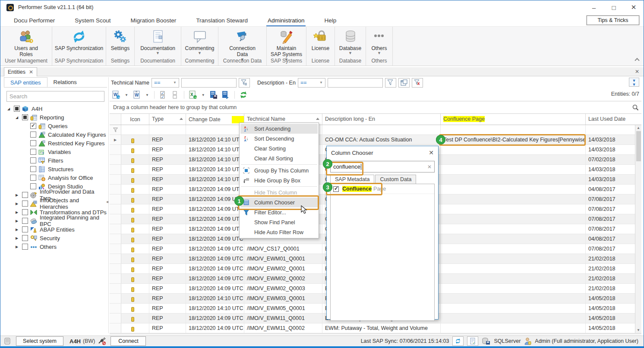 This screenshot has height=348, width=644. I want to click on dialog-close-icon: ✕, so click(431, 153).